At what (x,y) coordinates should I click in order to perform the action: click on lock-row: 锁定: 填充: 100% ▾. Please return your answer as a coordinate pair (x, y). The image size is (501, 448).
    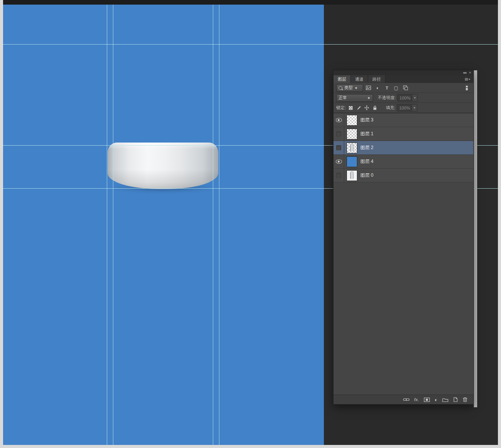
    Looking at the image, I should click on (403, 108).